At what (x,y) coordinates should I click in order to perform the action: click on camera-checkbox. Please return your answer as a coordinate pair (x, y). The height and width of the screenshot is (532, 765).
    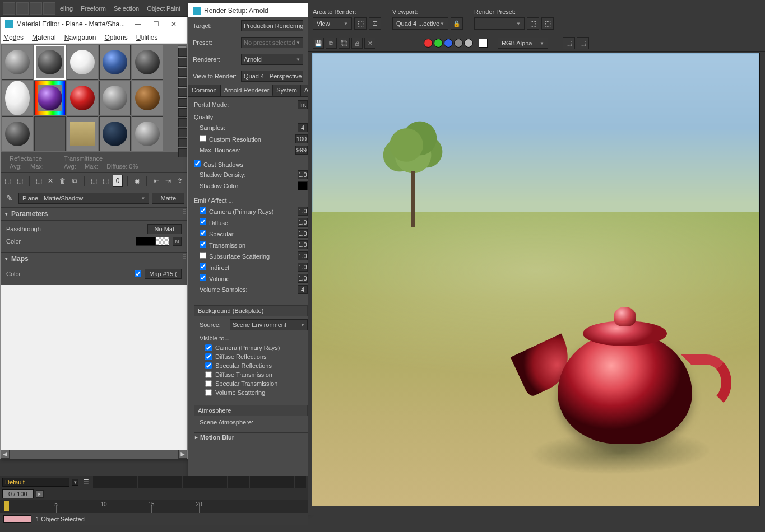
    Looking at the image, I should click on (203, 211).